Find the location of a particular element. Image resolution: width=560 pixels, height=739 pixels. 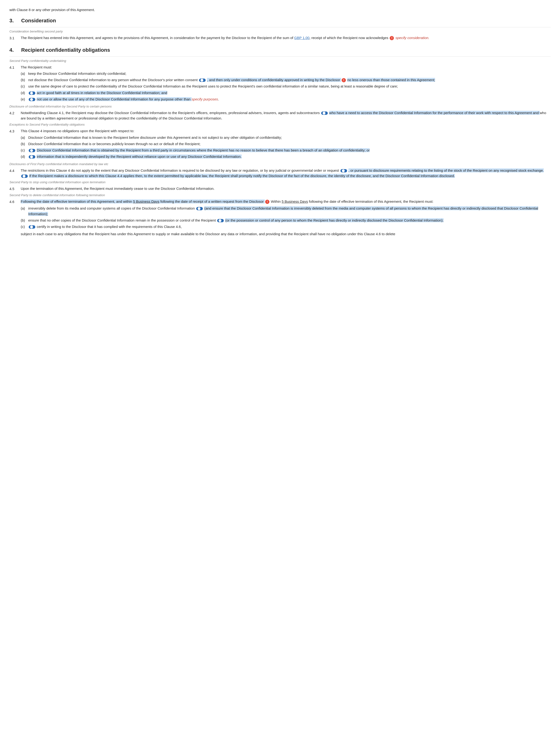

clause-label-4-4: Disclosures of First Party confidential … is located at coordinates (280, 164).